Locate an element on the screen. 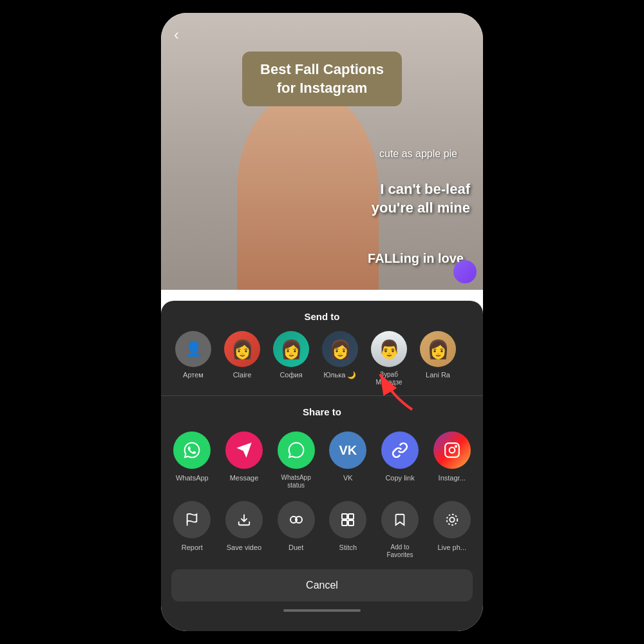 This screenshot has height=644, width=644. live-photo-icon is located at coordinates (452, 520).